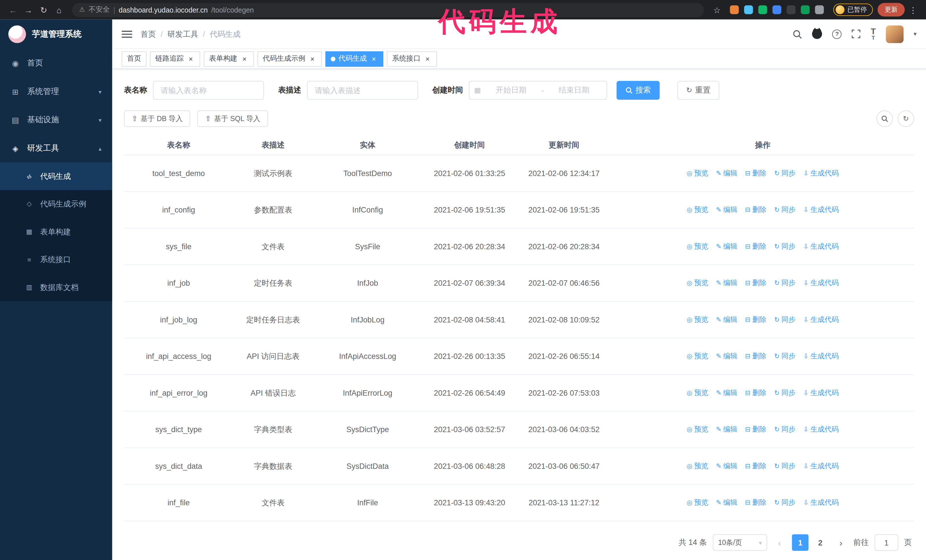 Image resolution: width=926 pixels, height=560 pixels. What do you see at coordinates (56, 287) in the screenshot?
I see `sidebar-subitem-数据库文档: ▥ 数据库文档` at bounding box center [56, 287].